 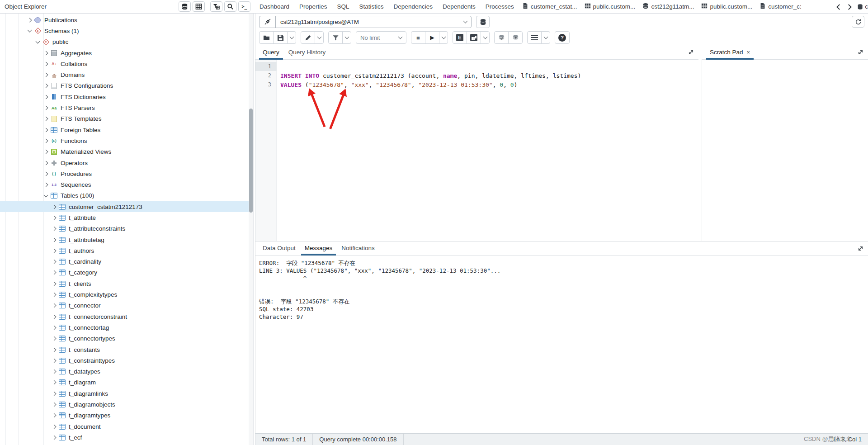 What do you see at coordinates (418, 38) in the screenshot?
I see `stop-icon: ■` at bounding box center [418, 38].